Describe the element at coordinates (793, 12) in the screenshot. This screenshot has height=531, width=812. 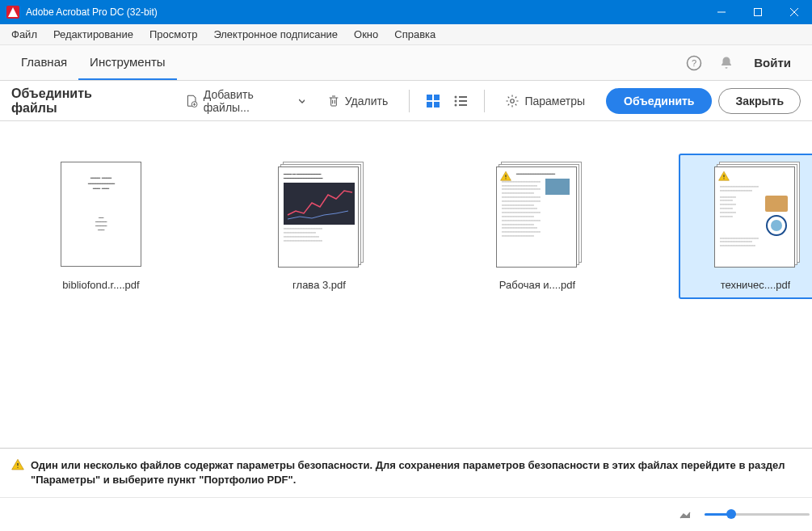
I see `close-button` at that location.